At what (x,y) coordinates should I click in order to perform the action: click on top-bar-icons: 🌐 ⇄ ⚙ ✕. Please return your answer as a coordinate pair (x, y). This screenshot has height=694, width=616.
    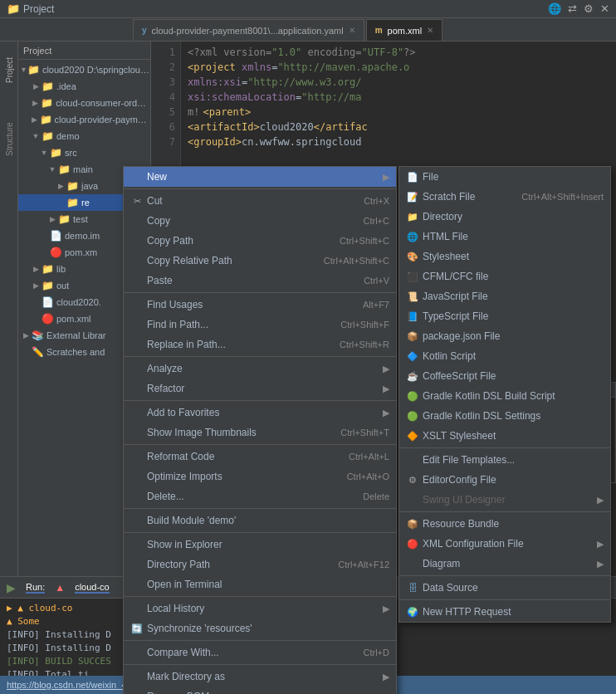
    Looking at the image, I should click on (579, 8).